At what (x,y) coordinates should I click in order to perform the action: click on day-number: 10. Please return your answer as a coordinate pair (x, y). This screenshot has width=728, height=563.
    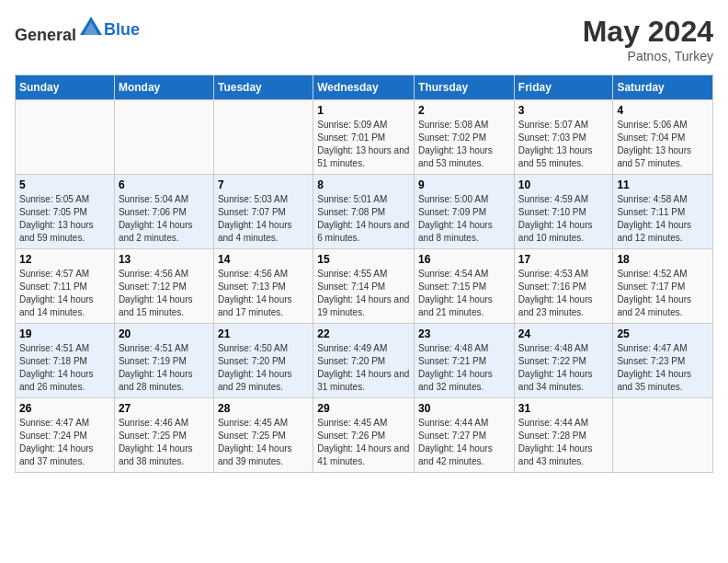
    Looking at the image, I should click on (564, 185).